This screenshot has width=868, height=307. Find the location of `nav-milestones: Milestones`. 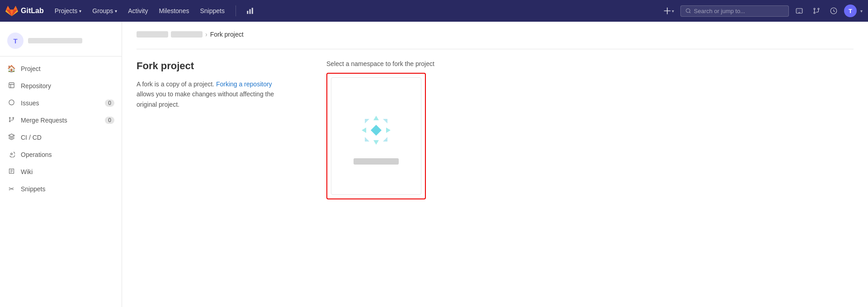

nav-milestones: Milestones is located at coordinates (175, 11).